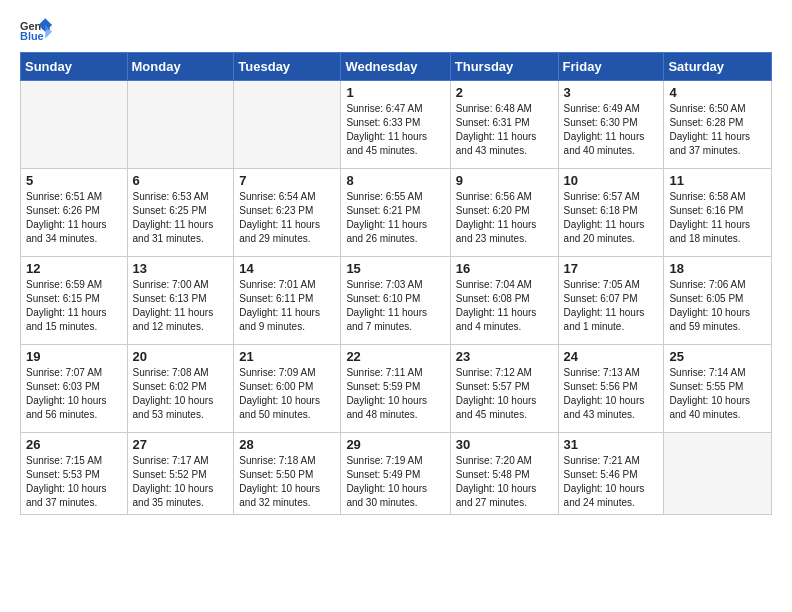  What do you see at coordinates (504, 389) in the screenshot?
I see `day-cell-23: 23Sunrise: 7:12 AM Sunset: 5:57 PM Dayli…` at bounding box center [504, 389].